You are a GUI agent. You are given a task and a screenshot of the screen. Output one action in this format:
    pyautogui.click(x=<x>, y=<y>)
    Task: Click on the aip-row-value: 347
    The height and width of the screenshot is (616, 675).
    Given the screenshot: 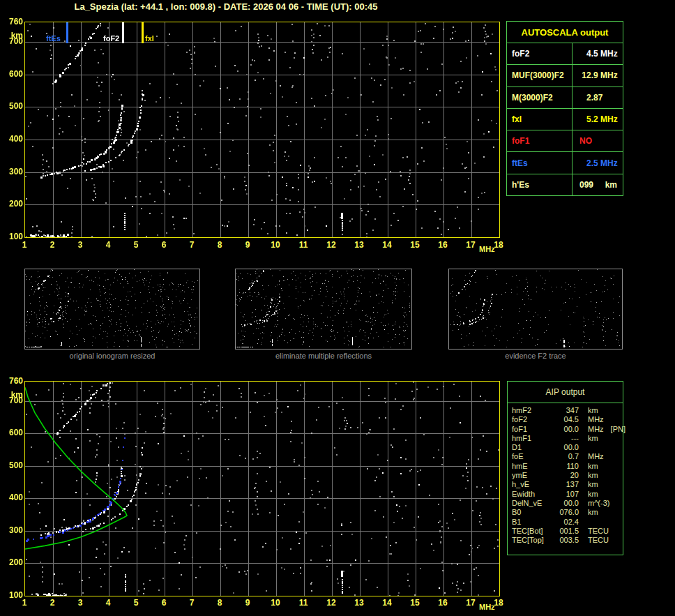 What is the action you would take?
    pyautogui.click(x=566, y=410)
    